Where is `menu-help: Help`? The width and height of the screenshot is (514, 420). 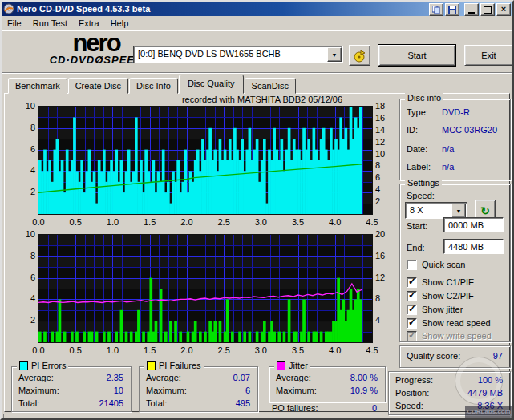
menu-help: Help is located at coordinates (120, 23).